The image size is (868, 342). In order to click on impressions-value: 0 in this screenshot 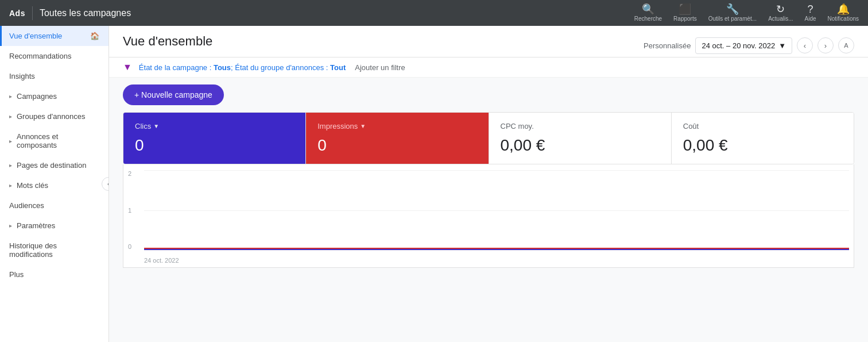, I will do `click(397, 145)`.